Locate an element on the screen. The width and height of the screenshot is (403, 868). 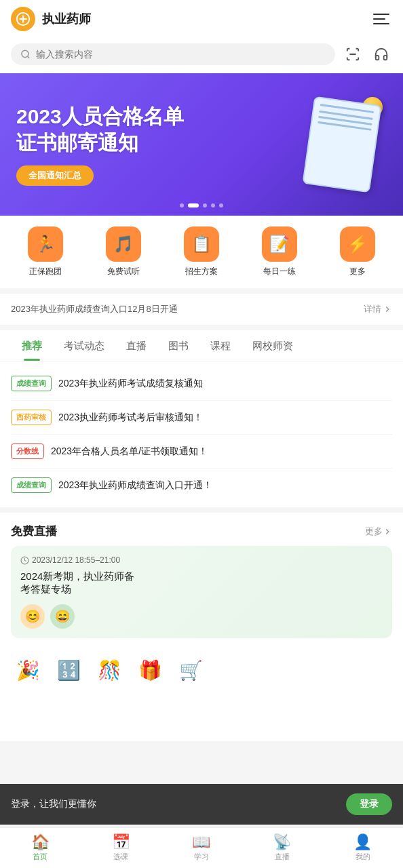
nav-profile: 👤 我的 is located at coordinates (362, 848).